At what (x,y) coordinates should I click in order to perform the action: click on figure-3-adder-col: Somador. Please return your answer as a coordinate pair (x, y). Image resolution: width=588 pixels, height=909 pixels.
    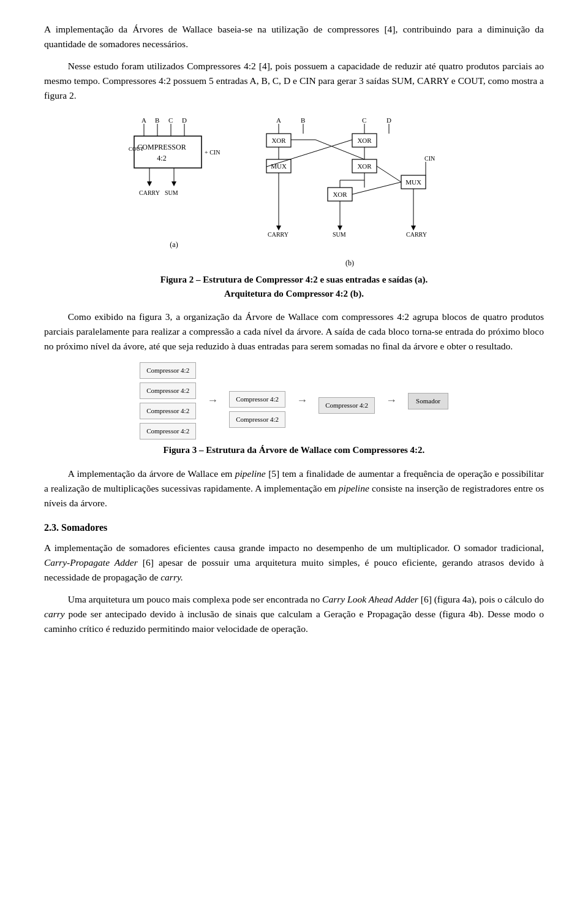
    Looking at the image, I should click on (428, 401).